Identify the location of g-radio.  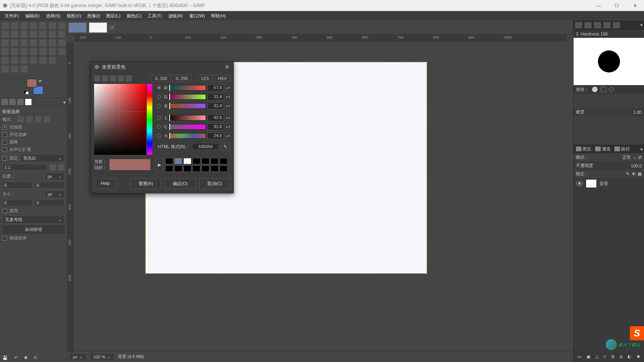
(159, 97).